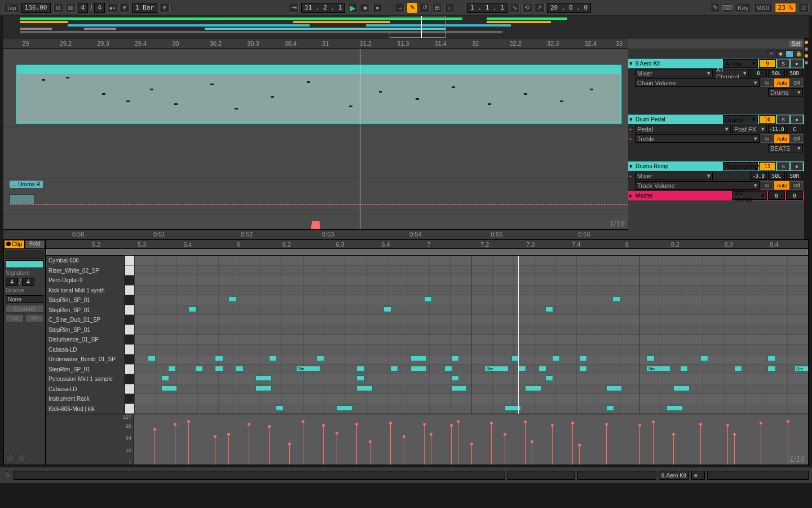  Describe the element at coordinates (797, 82) in the screenshot. I see `monitor-off: Off` at that location.